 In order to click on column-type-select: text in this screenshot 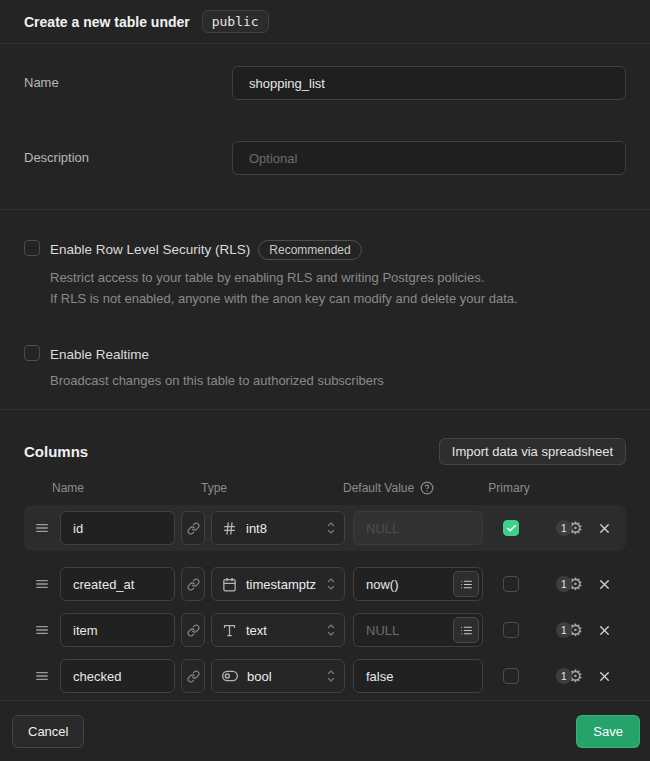, I will do `click(278, 630)`.